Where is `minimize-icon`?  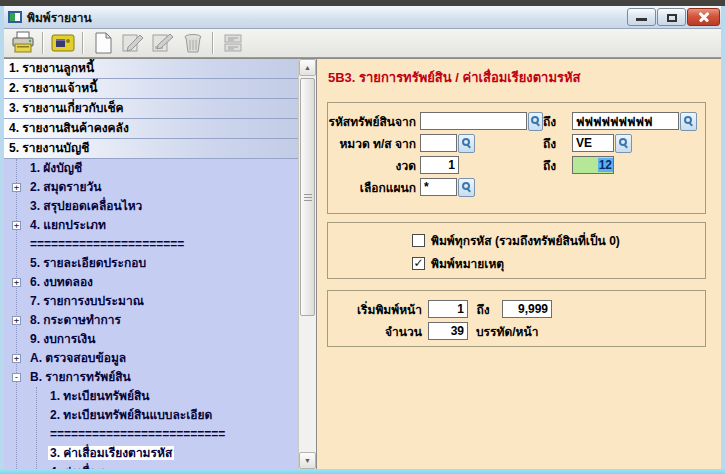
minimize-icon is located at coordinates (642, 20).